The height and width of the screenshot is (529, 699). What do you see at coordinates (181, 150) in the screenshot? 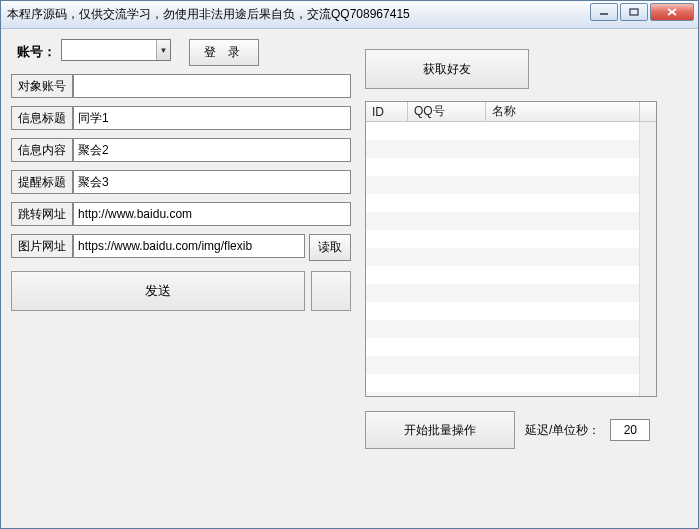
I see `info-content-row: 信息内容` at bounding box center [181, 150].